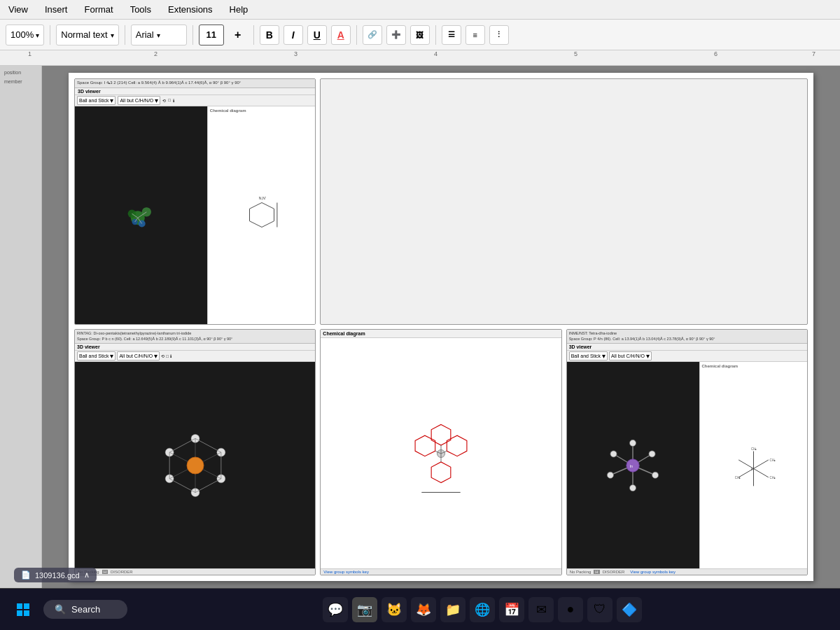 This screenshot has height=630, width=840. What do you see at coordinates (174, 101) in the screenshot?
I see `icon-info-tl: ℹ` at bounding box center [174, 101].